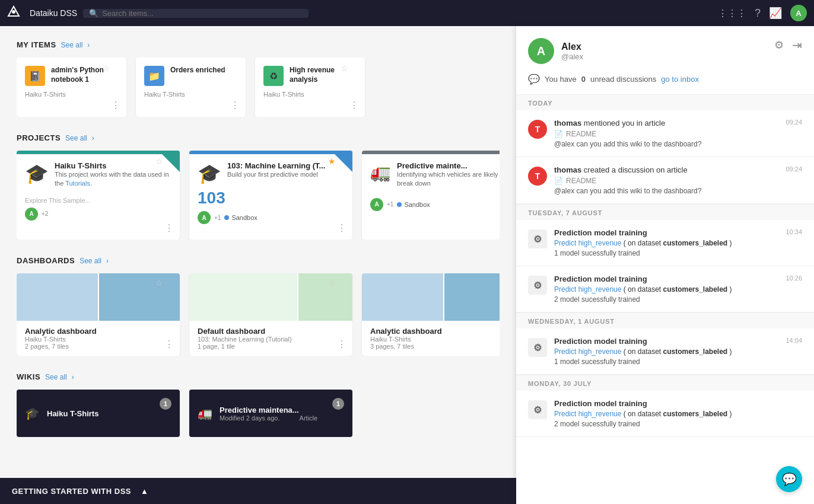  Describe the element at coordinates (342, 228) in the screenshot. I see `project-menu-2: ⋮` at that location.